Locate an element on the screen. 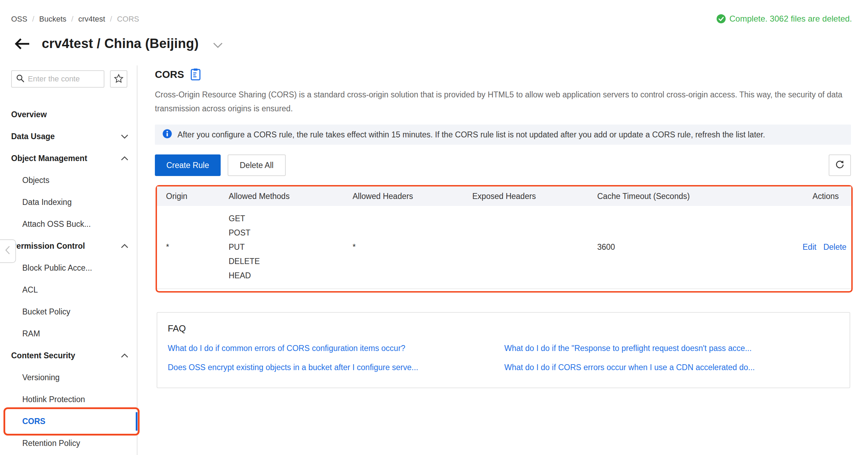 This screenshot has height=455, width=868. col-allowed-methods: Allowed Methods is located at coordinates (291, 196).